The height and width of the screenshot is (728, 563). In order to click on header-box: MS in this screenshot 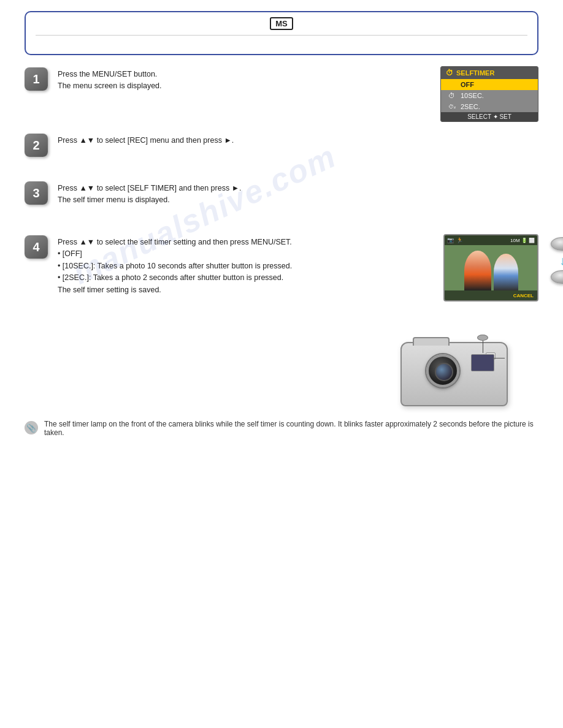, I will do `click(282, 33)`.